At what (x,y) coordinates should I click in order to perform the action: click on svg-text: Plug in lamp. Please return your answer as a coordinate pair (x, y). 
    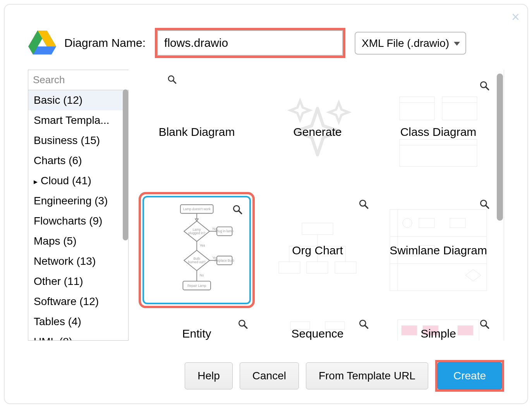
    Looking at the image, I should click on (225, 231).